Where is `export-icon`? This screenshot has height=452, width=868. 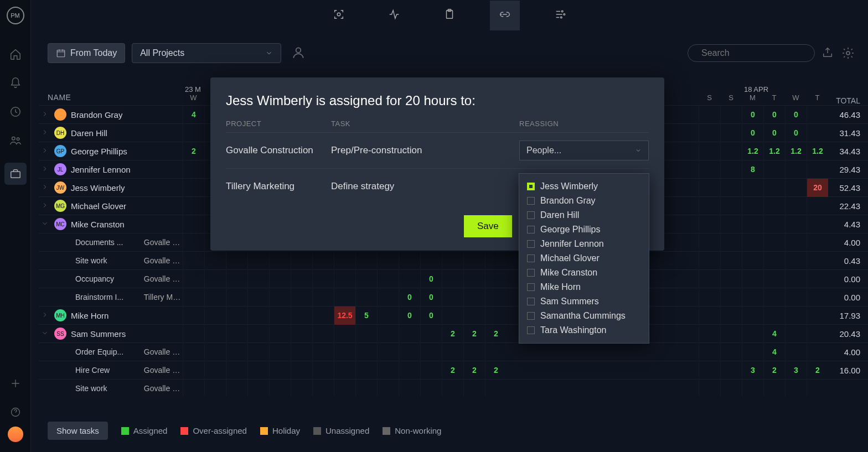 export-icon is located at coordinates (828, 53).